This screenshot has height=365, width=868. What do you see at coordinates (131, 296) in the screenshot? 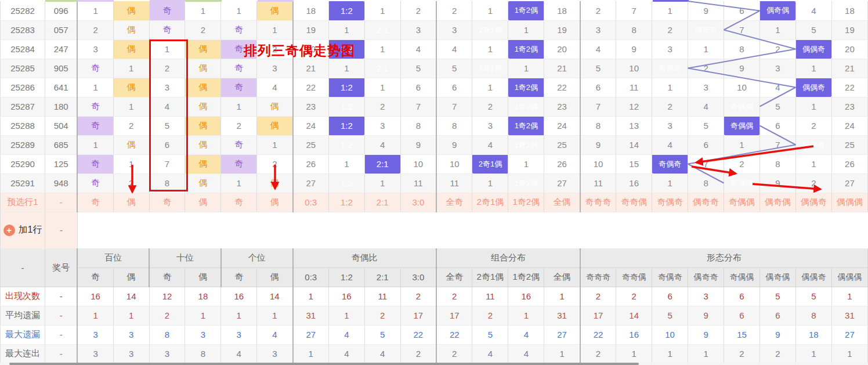
I see `stat-cell: 14` at bounding box center [131, 296].